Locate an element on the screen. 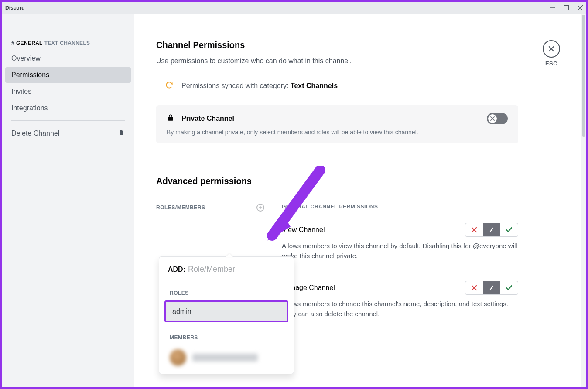 The height and width of the screenshot is (389, 588). permission-item: Manage Channel Allows members to change … is located at coordinates (400, 300).